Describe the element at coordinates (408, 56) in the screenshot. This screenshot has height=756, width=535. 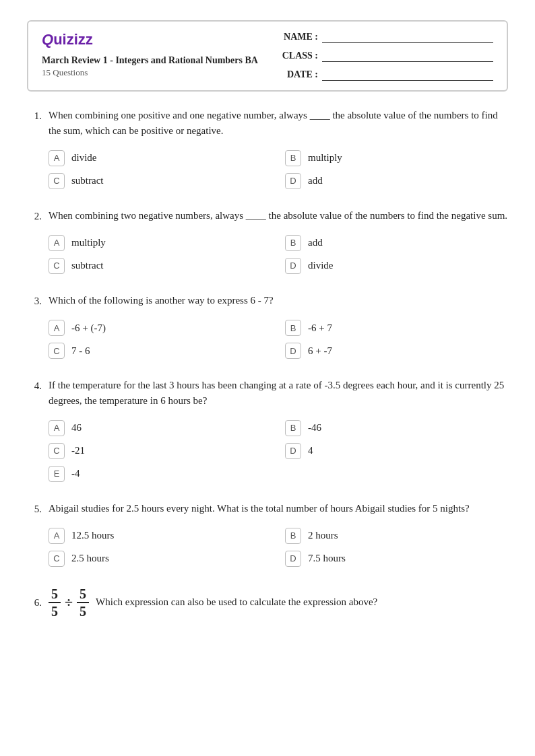
I see `class-line` at that location.